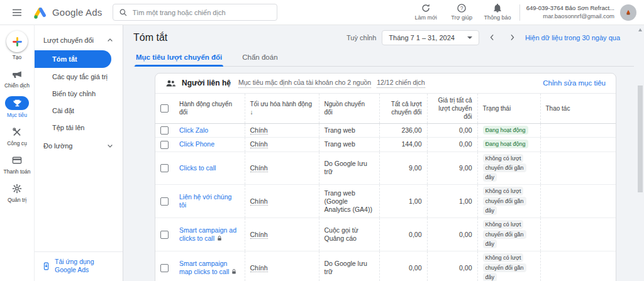  What do you see at coordinates (195, 13) in the screenshot?
I see `search-box` at bounding box center [195, 13].